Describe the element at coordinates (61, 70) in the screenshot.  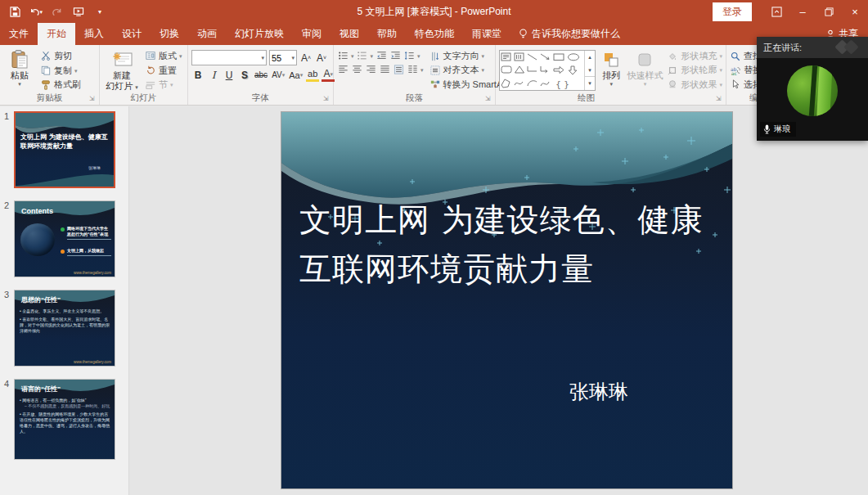
I see `copy-button: 复制▾` at that location.